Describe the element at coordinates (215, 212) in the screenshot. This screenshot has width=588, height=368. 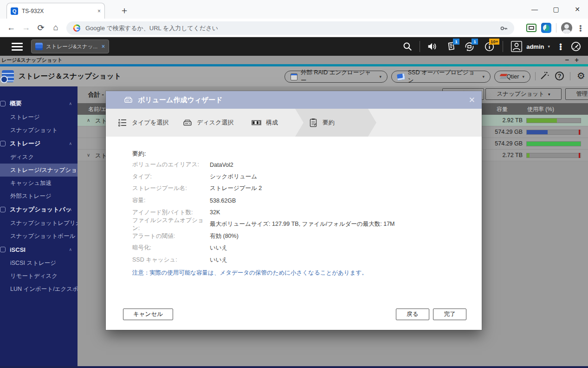
I see `summary-field-value: 32K` at that location.